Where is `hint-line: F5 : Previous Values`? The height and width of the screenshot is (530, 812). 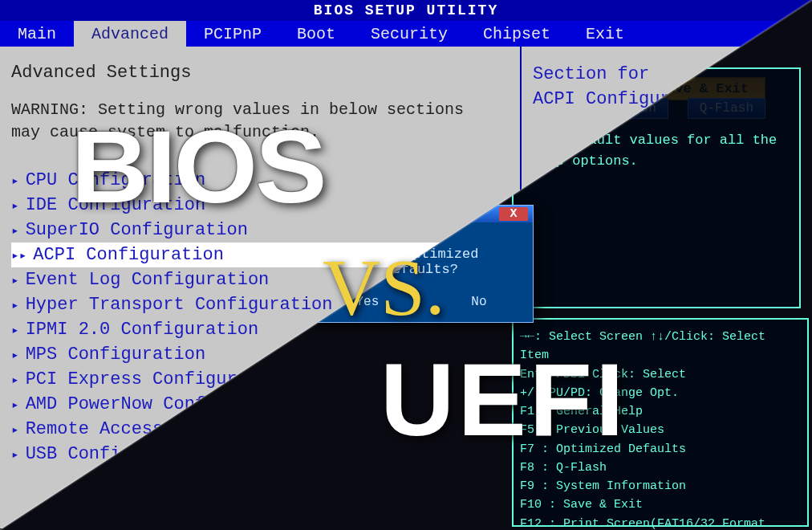
hint-line: F5 : Previous Values is located at coordinates (660, 430).